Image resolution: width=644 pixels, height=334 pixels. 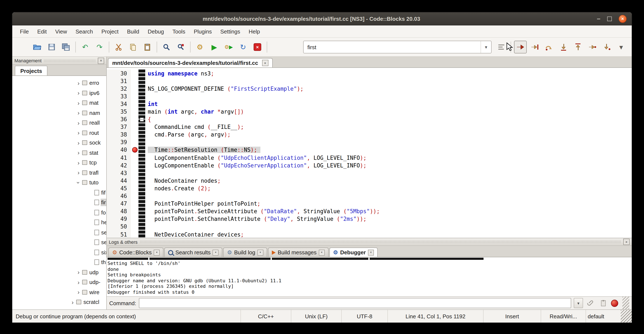 What do you see at coordinates (369, 277) in the screenshot?
I see `log-output: Setting SHELL to '/bin/sh'doneSetting br…` at bounding box center [369, 277].